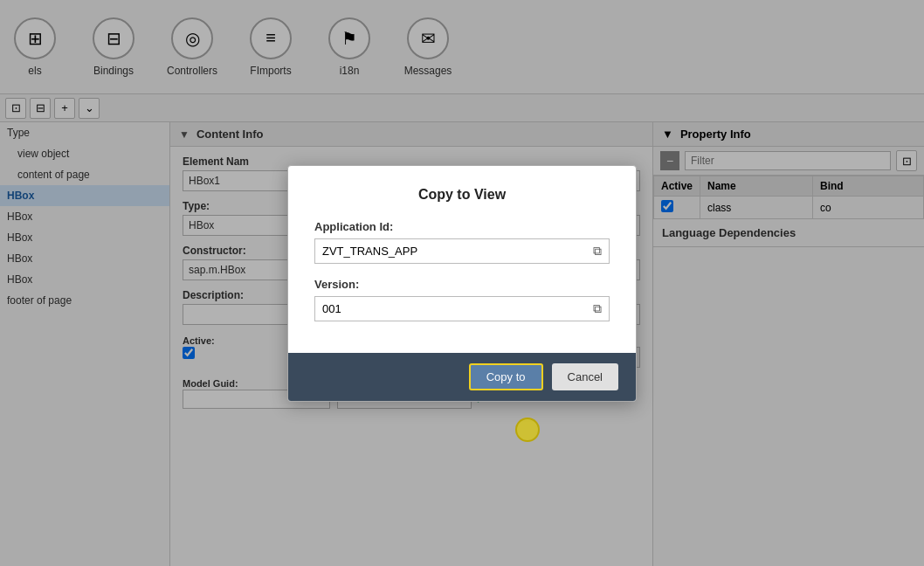 This screenshot has width=924, height=566. Describe the element at coordinates (455, 309) in the screenshot. I see `version-input` at that location.